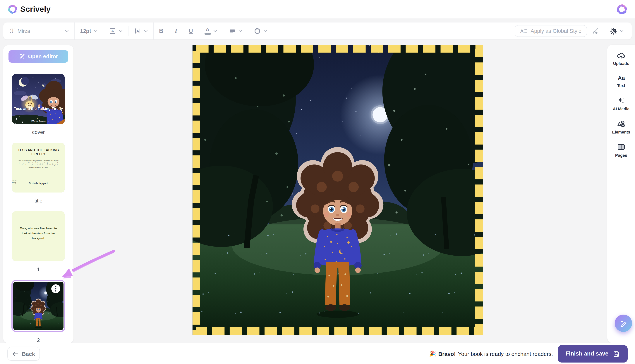  I want to click on rail-item-uploads: Uploads, so click(621, 58).